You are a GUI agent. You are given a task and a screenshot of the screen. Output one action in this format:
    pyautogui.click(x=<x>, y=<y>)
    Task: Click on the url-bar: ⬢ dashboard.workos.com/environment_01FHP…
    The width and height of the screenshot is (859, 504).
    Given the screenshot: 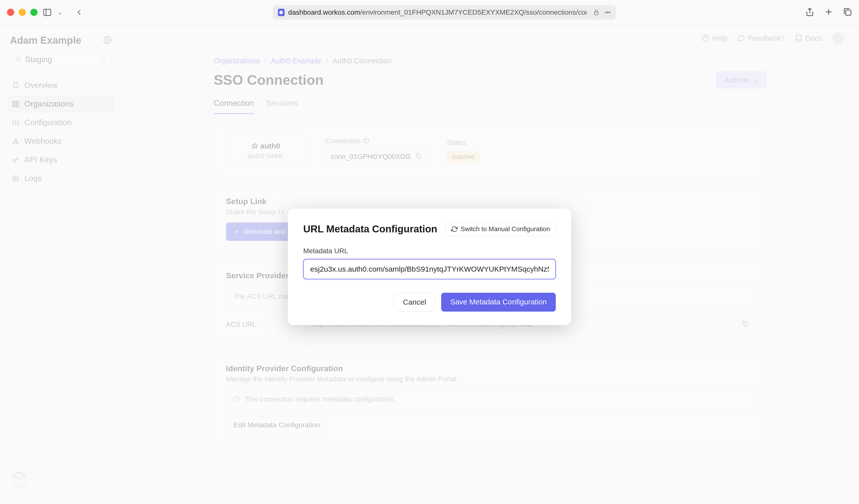 What is the action you would take?
    pyautogui.click(x=444, y=12)
    